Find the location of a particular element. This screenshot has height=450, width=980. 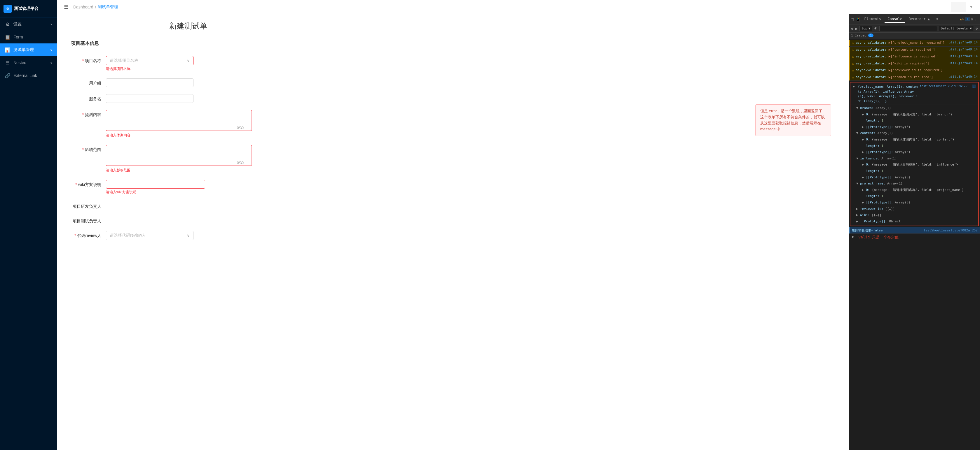

result-link: testSheetInsert.vue?082a:252 is located at coordinates (951, 230).